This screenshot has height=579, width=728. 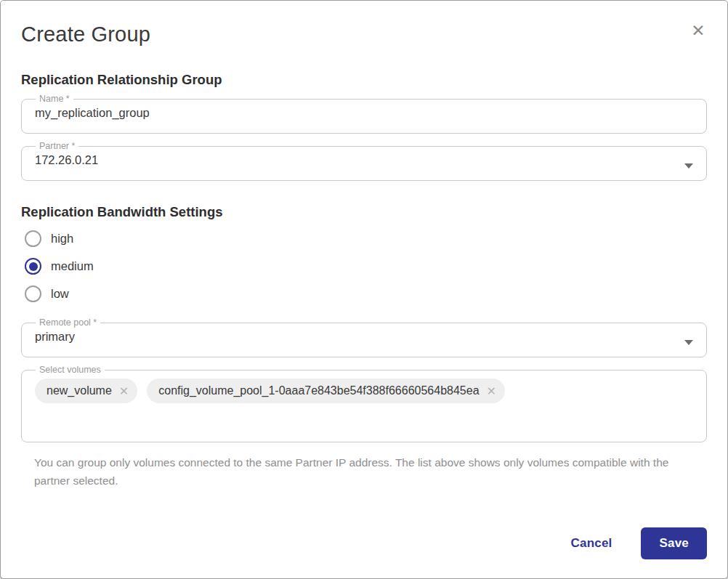 I want to click on remote-pool-select-label: Remote pool *, so click(x=68, y=323).